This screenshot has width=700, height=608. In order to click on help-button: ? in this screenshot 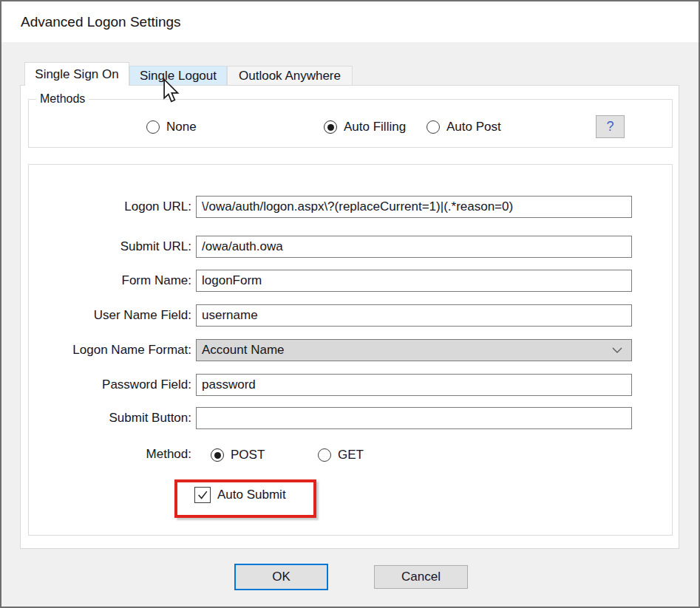, I will do `click(611, 127)`.